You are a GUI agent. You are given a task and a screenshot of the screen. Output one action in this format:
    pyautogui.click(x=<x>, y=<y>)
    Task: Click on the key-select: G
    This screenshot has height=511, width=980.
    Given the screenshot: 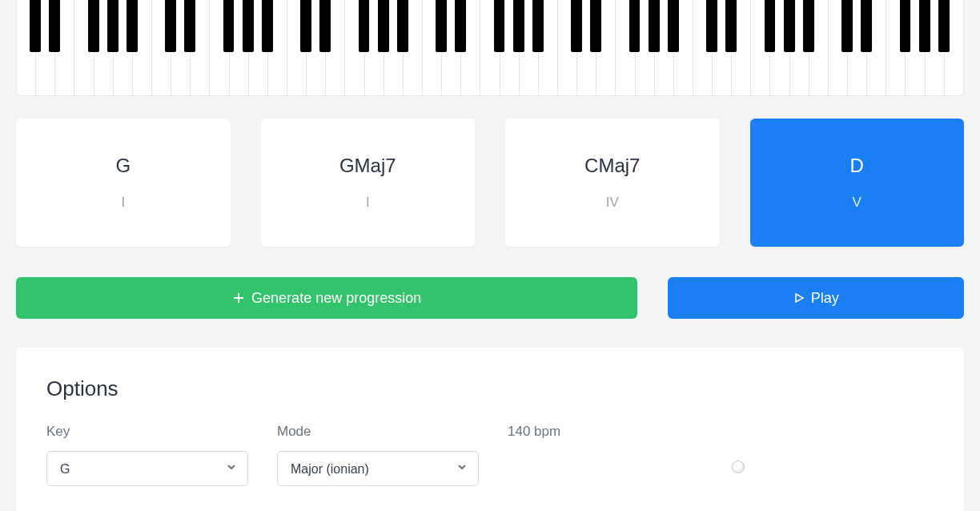 What is the action you would take?
    pyautogui.click(x=147, y=469)
    